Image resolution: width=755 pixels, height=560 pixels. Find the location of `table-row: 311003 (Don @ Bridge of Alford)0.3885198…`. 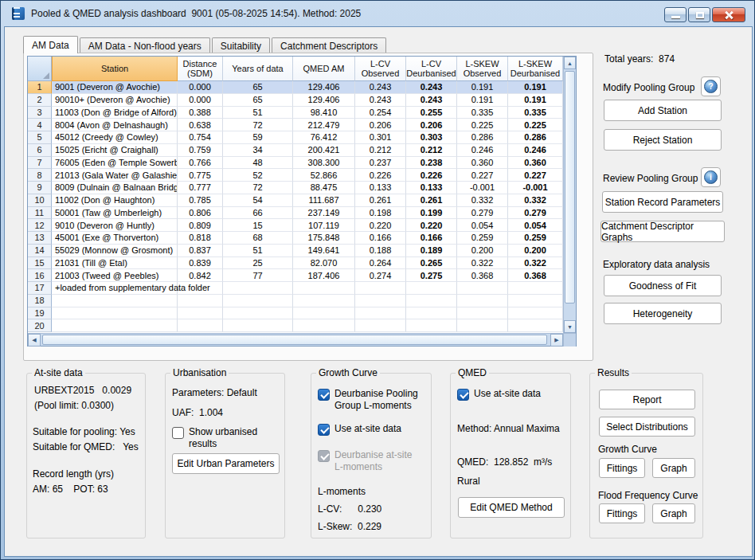

table-row: 311003 (Don @ Bridge of Alford)0.3885198… is located at coordinates (295, 113).